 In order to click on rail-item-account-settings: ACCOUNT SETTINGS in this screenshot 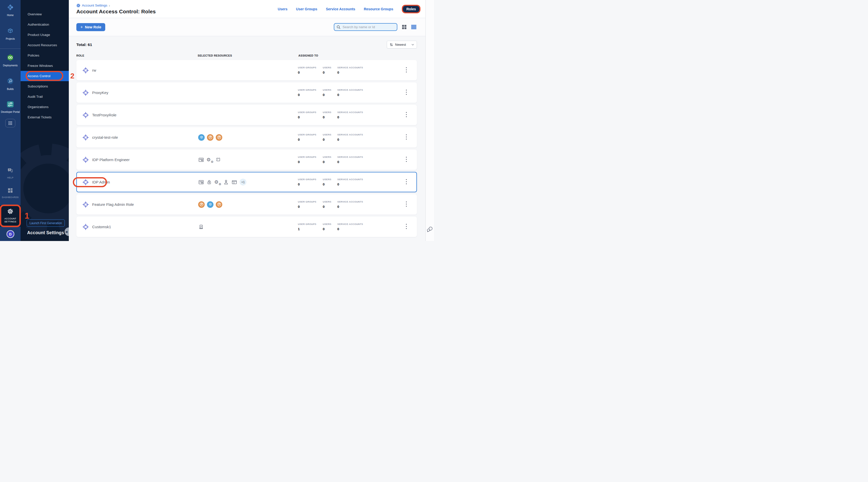, I will do `click(10, 216)`.